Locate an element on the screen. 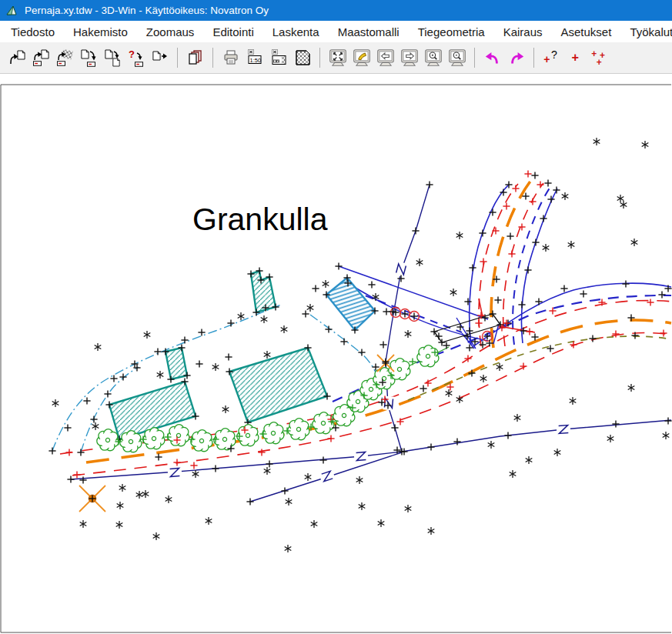 Image resolution: width=672 pixels, height=634 pixels. menu-editointi: Editointi is located at coordinates (232, 32).